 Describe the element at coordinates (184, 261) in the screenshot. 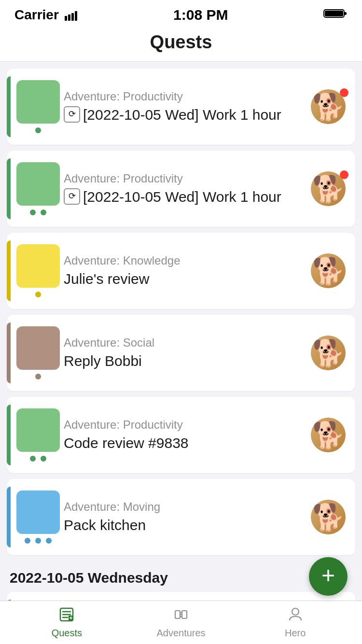

I see `card-adventure: Adventure: Knowledge` at that location.